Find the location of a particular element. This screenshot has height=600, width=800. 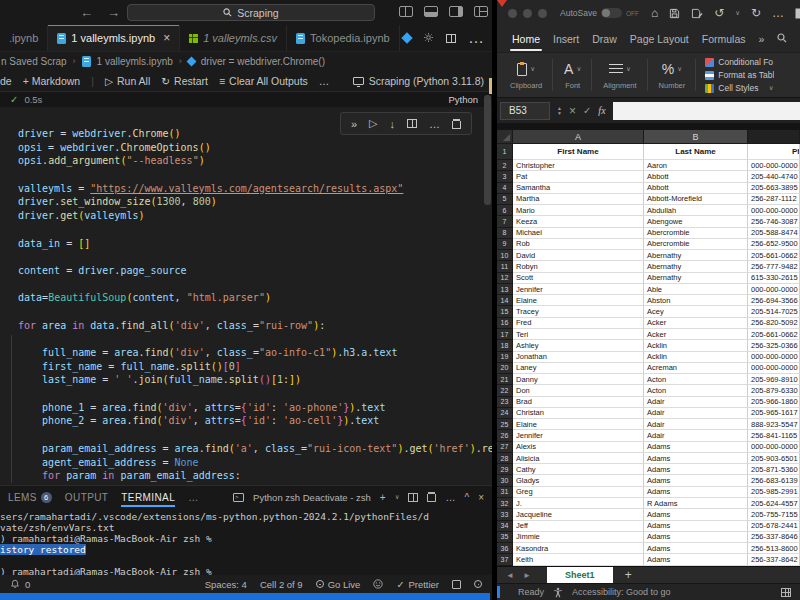

tell-me-search-icon is located at coordinates (782, 39).